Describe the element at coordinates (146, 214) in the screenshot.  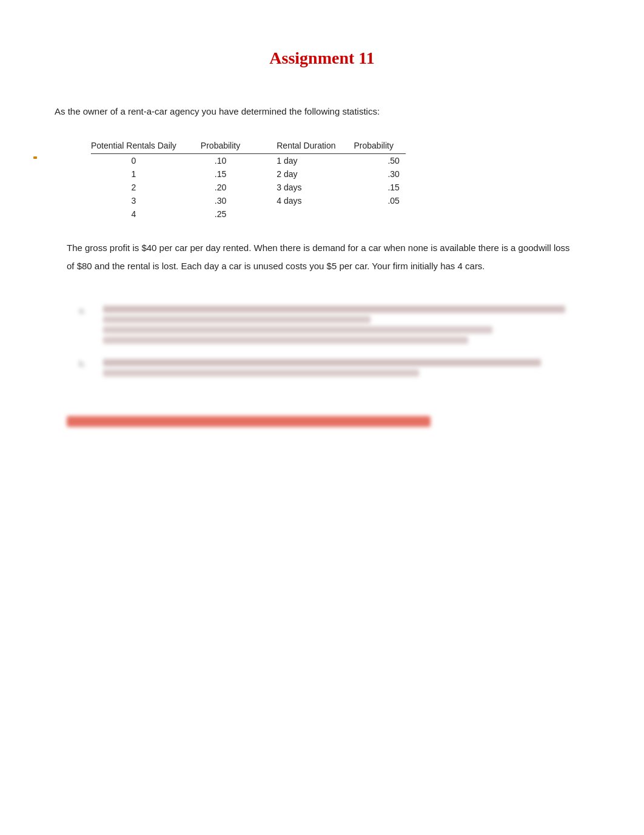
I see `table-cell-4-0: 4` at that location.